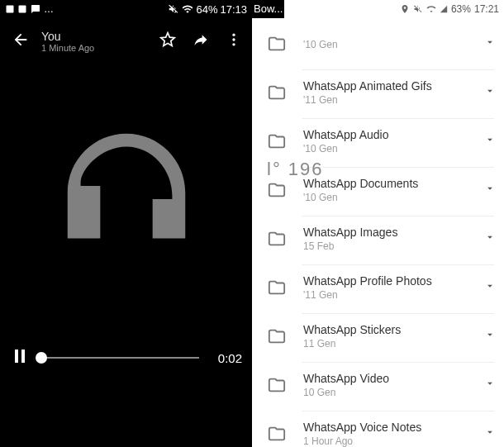 This screenshot has width=504, height=447. I want to click on headphones-icon, so click(126, 193).